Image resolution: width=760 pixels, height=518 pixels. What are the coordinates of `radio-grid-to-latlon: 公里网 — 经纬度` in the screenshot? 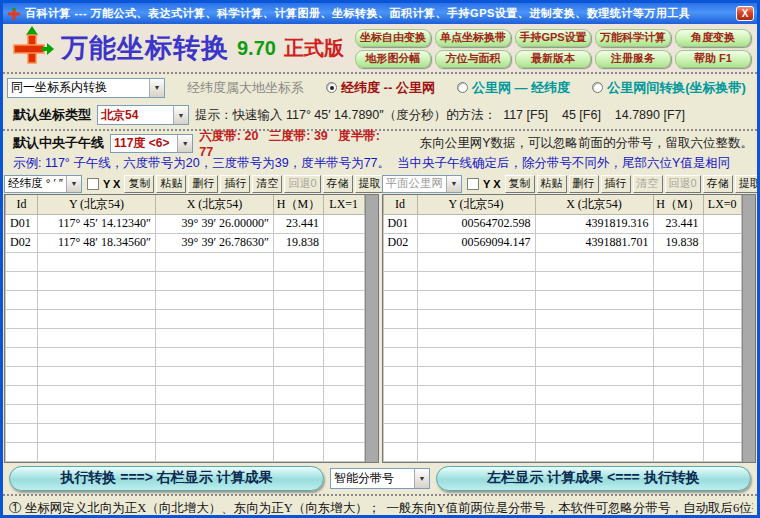 It's located at (514, 88).